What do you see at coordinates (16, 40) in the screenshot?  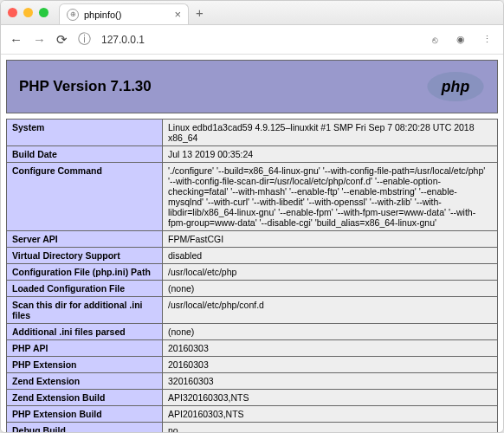 I see `back-button: ←` at bounding box center [16, 40].